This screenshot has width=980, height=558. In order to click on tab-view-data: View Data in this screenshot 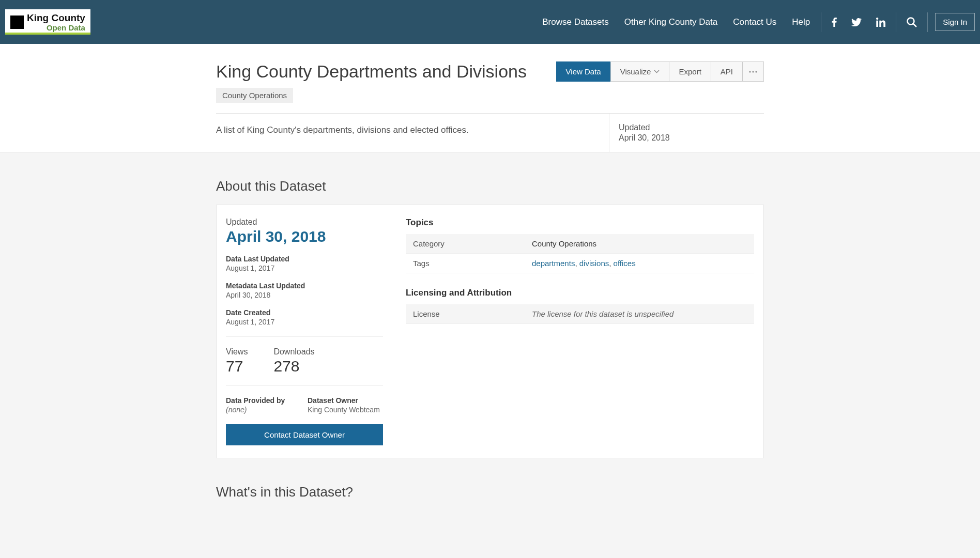, I will do `click(584, 71)`.